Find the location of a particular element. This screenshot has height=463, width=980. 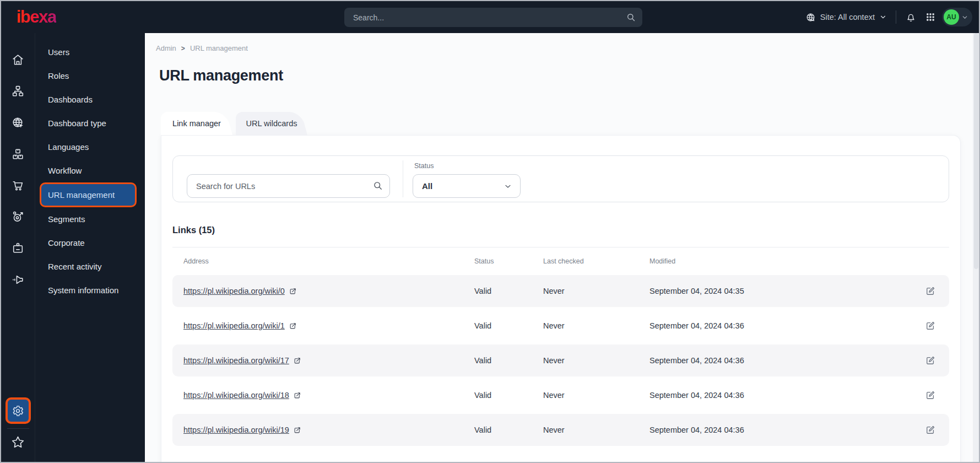

status-label: Status is located at coordinates (424, 166).